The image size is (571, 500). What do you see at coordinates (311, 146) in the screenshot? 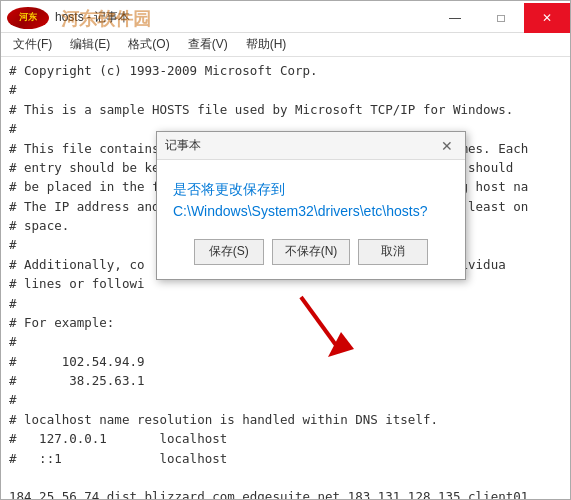
I see `dialog-title-bar: 记事本 ✕` at bounding box center [311, 146].